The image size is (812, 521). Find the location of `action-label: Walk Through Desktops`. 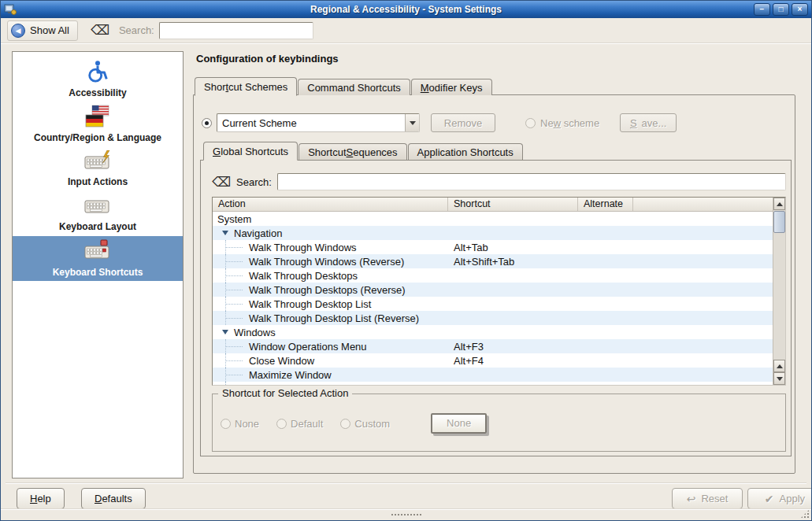

action-label: Walk Through Desktops is located at coordinates (303, 275).